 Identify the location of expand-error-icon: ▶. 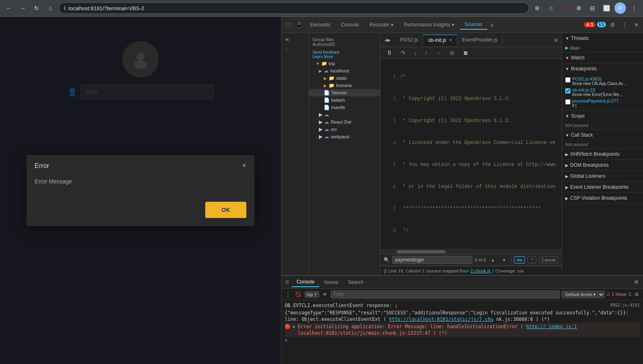
(294, 330).